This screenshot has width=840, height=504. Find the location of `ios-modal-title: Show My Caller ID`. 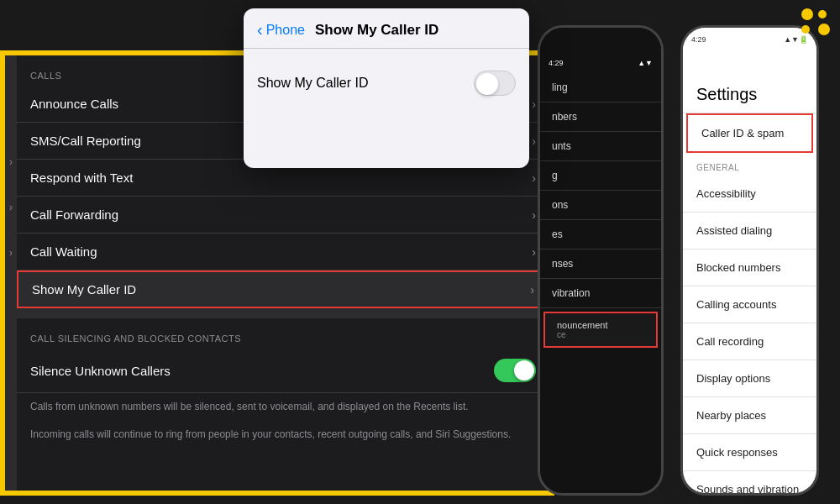

ios-modal-title: Show My Caller ID is located at coordinates (376, 30).